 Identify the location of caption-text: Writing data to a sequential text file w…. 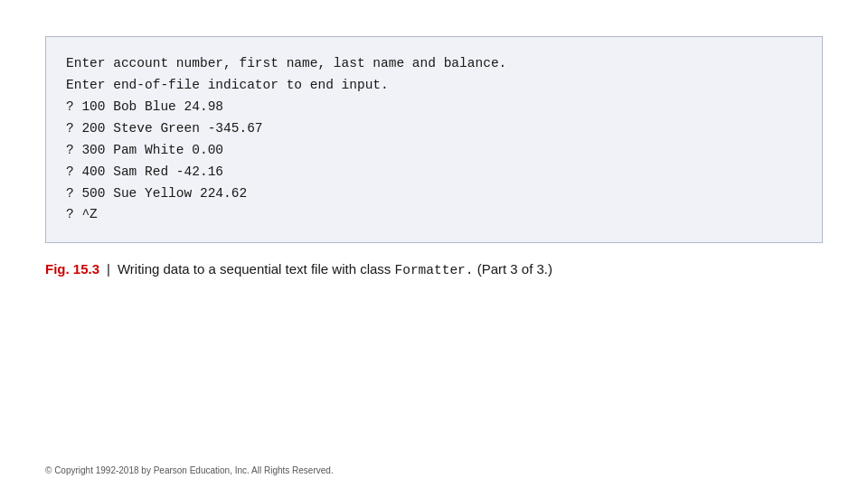
(335, 269).